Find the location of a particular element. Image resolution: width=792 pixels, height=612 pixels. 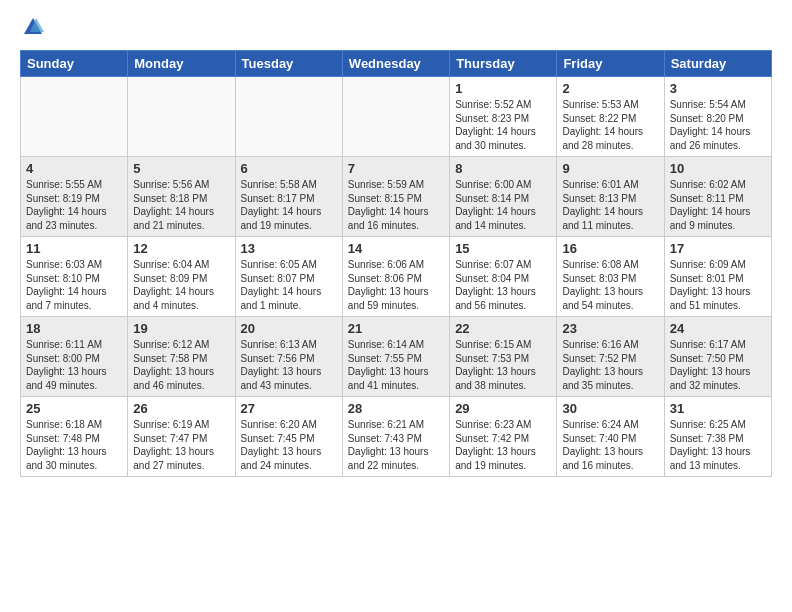

day-info: Sunrise: 6:05 AMSunset: 8:07 PMDaylight:… is located at coordinates (289, 285).